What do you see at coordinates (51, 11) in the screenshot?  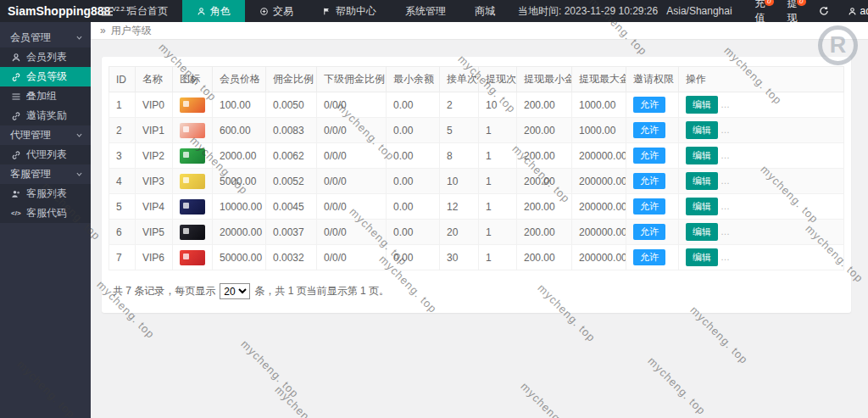 I see `app-logo: SiamShopping888 V2.2.1` at bounding box center [51, 11].